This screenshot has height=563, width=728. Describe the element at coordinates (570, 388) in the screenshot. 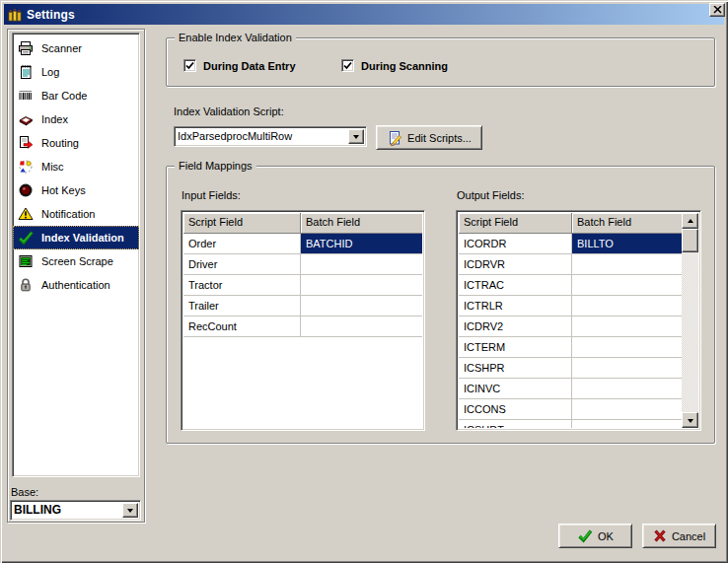

I see `table-row: ICINVC` at that location.